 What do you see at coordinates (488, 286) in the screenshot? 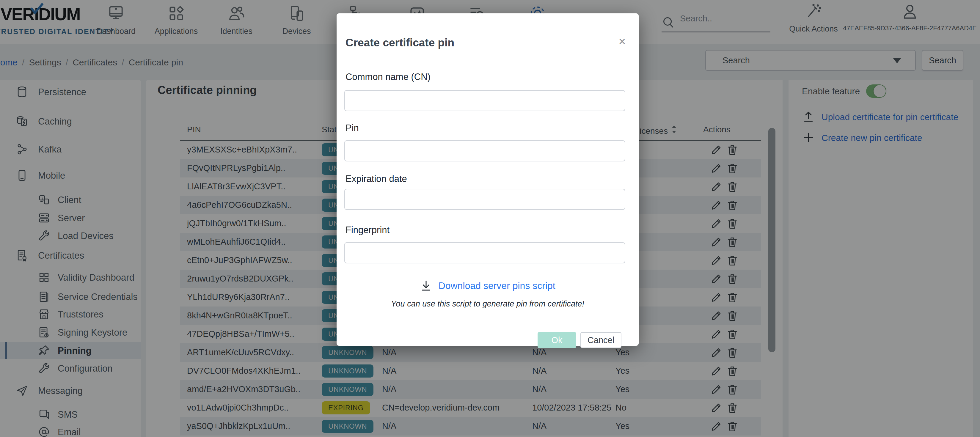
I see `download-server-pins-link: Download server pins script` at bounding box center [488, 286].